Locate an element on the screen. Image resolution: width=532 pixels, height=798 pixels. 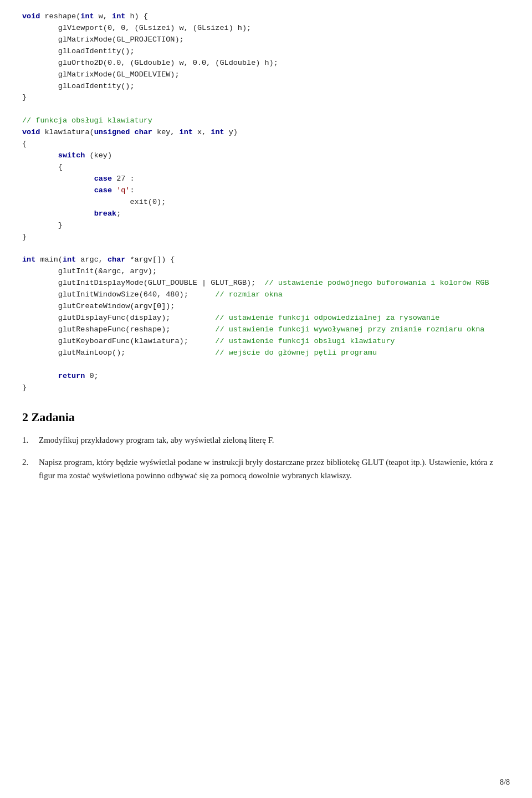
section-heading: 2 Zadania is located at coordinates (266, 417).